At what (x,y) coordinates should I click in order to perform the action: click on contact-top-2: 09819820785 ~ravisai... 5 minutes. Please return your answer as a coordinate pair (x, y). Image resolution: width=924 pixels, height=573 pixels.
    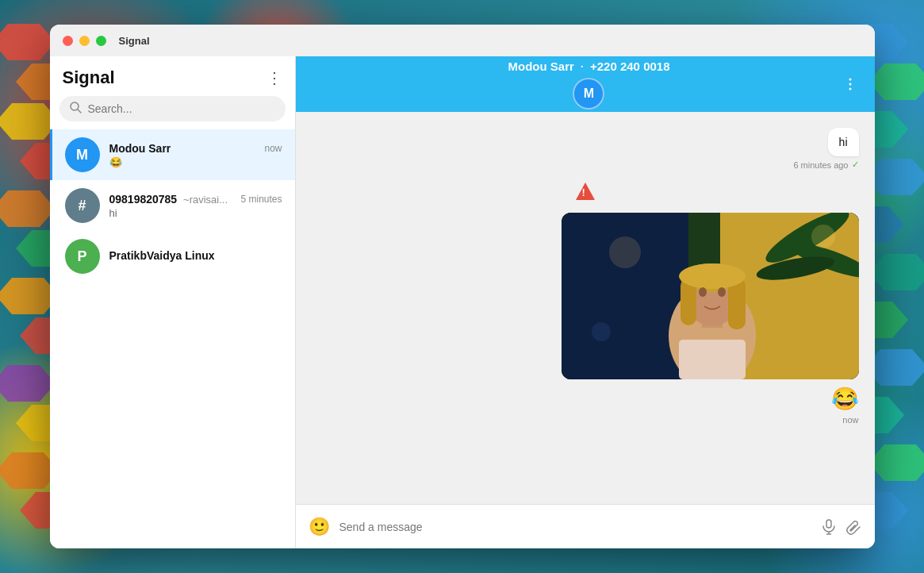
    Looking at the image, I should click on (196, 199).